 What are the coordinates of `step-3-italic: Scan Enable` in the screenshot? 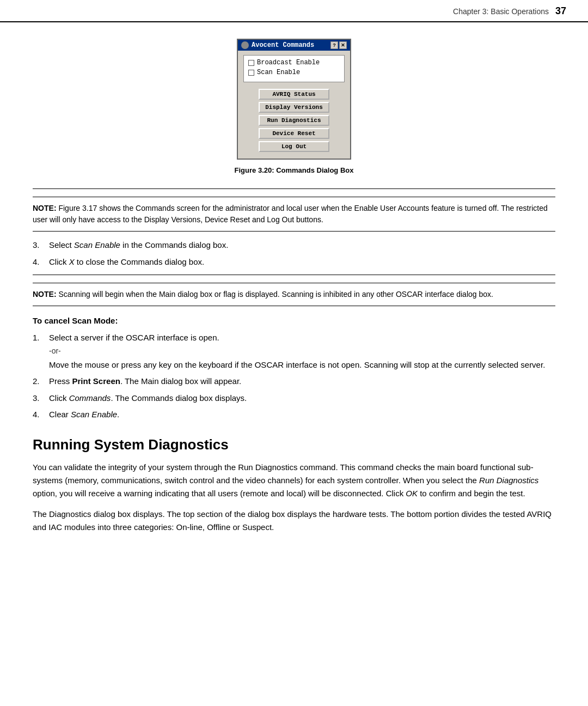 It's located at (97, 245).